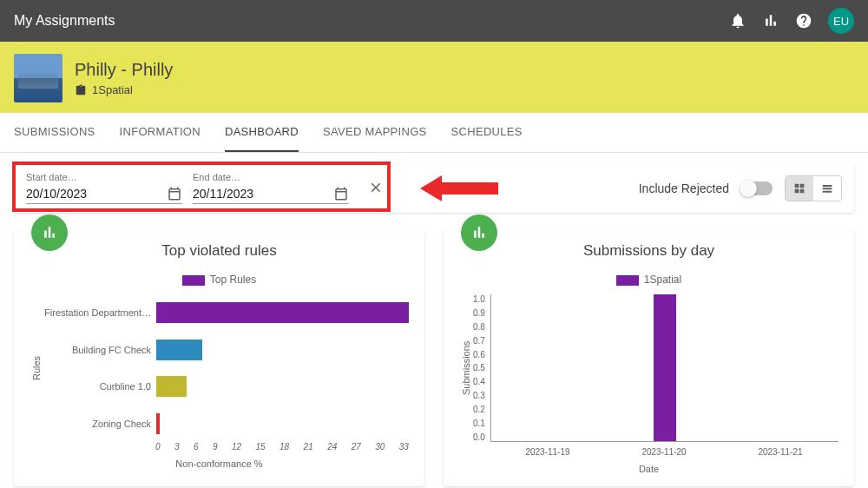 The height and width of the screenshot is (488, 868). Describe the element at coordinates (123, 78) in the screenshot. I see `project-info: Philly - Philly 1Spatial` at that location.